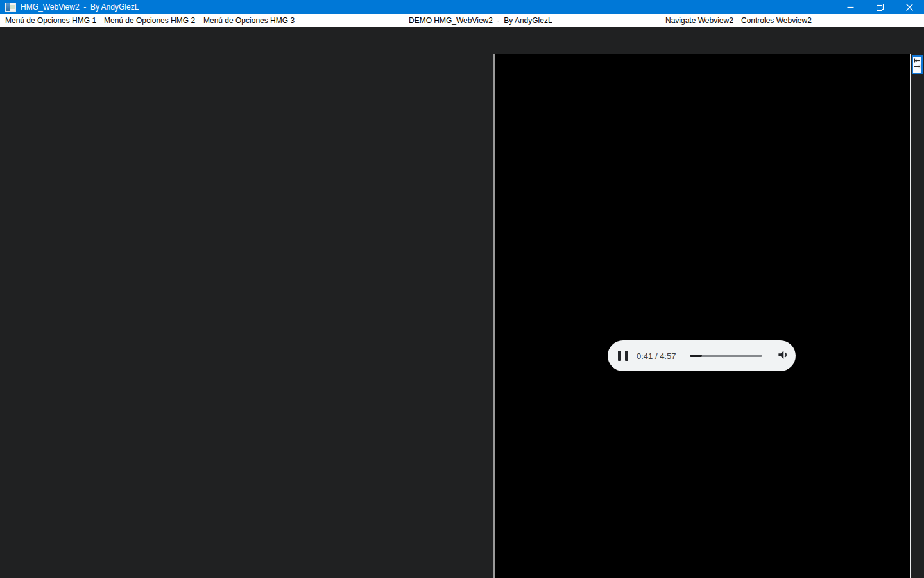  What do you see at coordinates (481, 21) in the screenshot?
I see `menu-item-demo-title: DEMO HMG_WebView2 - By AndyGlezL` at bounding box center [481, 21].